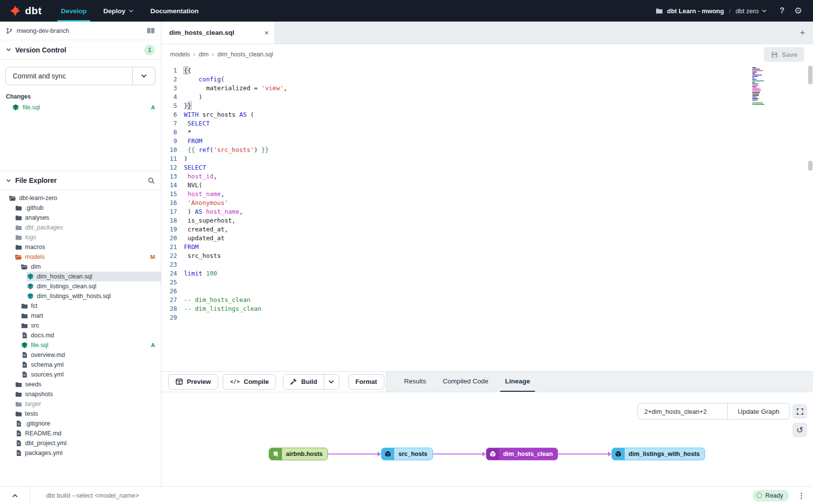 The width and height of the screenshot is (813, 504). Describe the element at coordinates (487, 318) in the screenshot. I see `code-line-29: 29` at that location.